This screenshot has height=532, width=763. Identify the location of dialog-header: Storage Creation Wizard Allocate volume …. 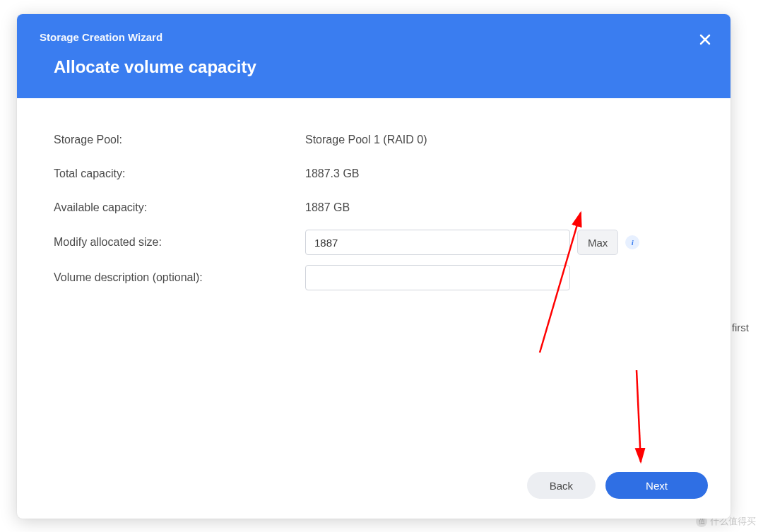
(374, 57).